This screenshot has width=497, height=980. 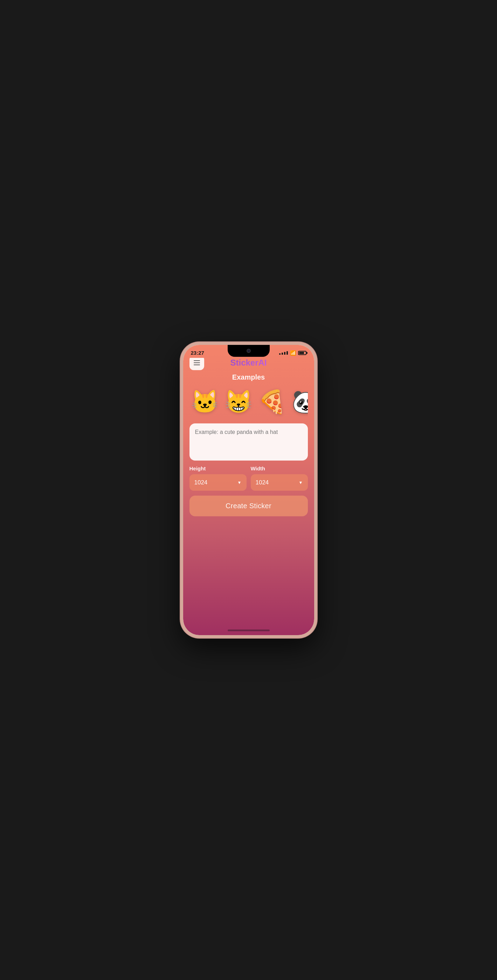 What do you see at coordinates (279, 482) in the screenshot?
I see `width-select: 512 768 1024 2048` at bounding box center [279, 482].